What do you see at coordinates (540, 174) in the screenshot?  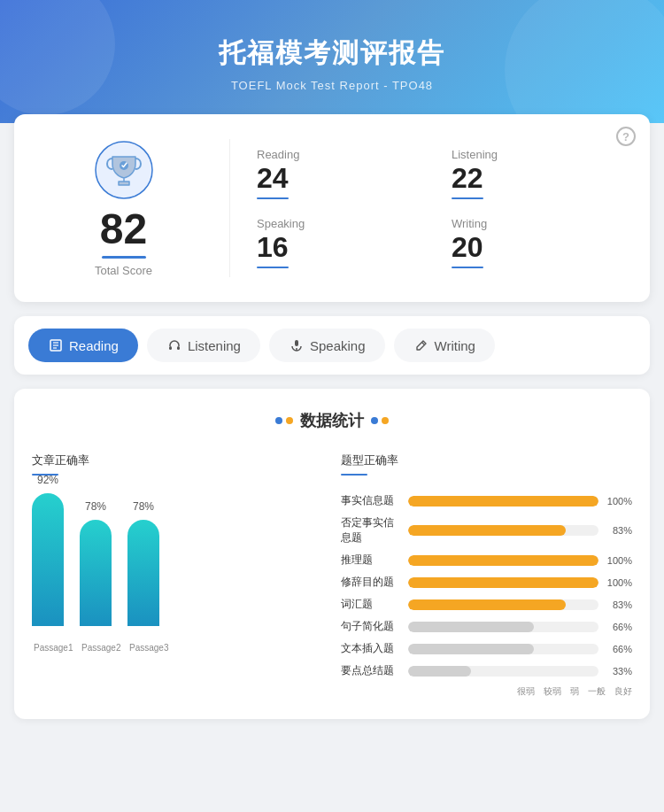 I see `score-item-listening: Listening 22` at bounding box center [540, 174].